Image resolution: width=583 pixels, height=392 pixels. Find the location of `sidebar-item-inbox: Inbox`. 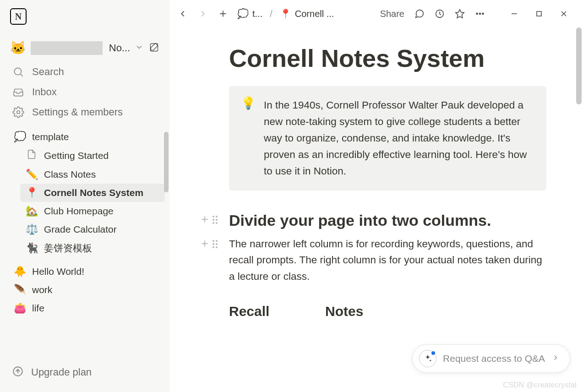

sidebar-item-inbox: Inbox is located at coordinates (87, 92).